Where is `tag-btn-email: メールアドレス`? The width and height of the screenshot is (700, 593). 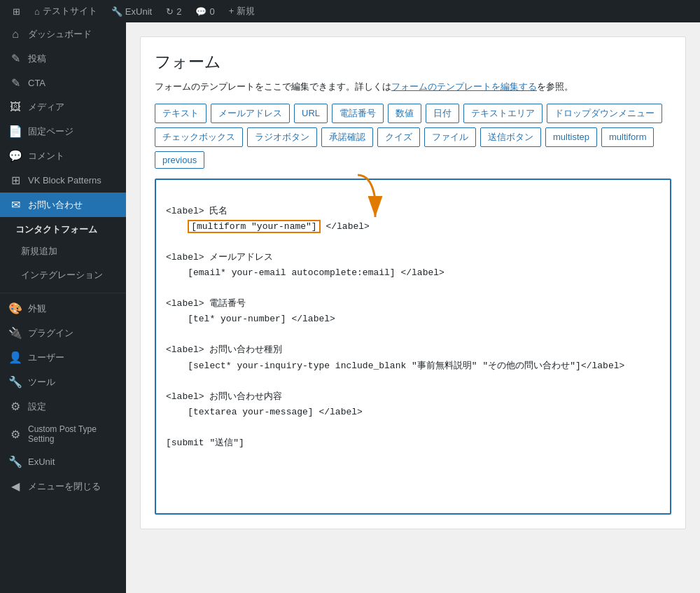 tag-btn-email: メールアドレス is located at coordinates (251, 113).